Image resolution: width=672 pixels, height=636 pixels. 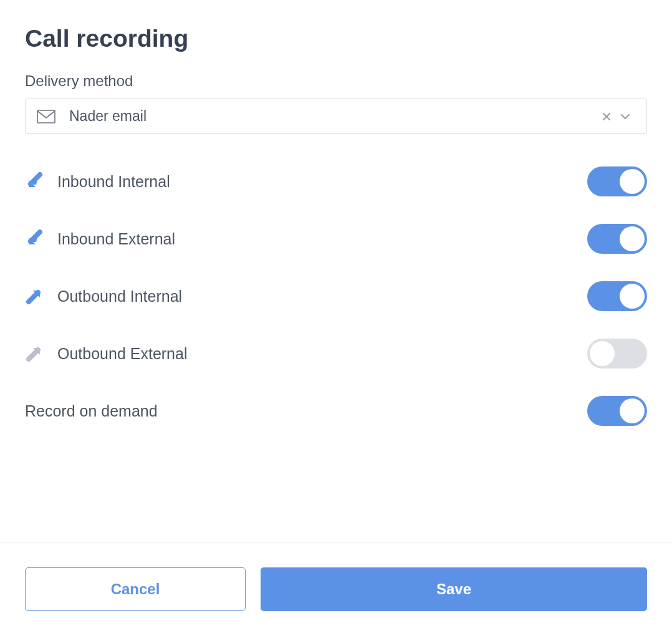 What do you see at coordinates (322, 297) in the screenshot?
I see `outbound-internal-label: Outbound Internal` at bounding box center [322, 297].